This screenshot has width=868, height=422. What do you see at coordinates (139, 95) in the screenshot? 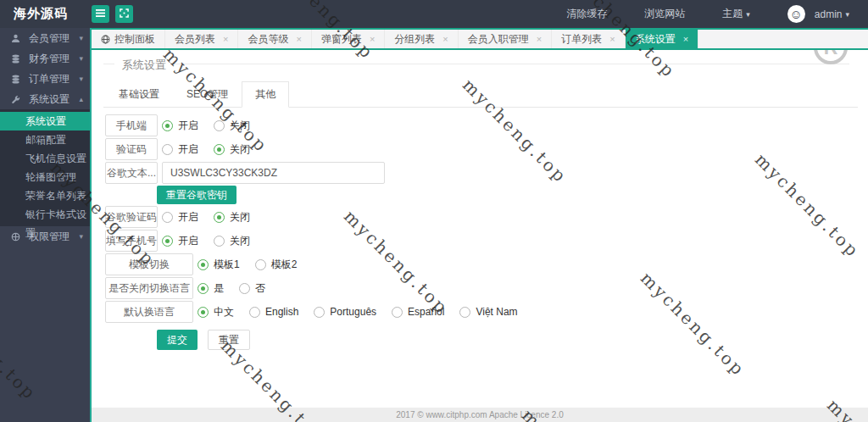
I see `subtab-basic: 基础设置` at bounding box center [139, 95].